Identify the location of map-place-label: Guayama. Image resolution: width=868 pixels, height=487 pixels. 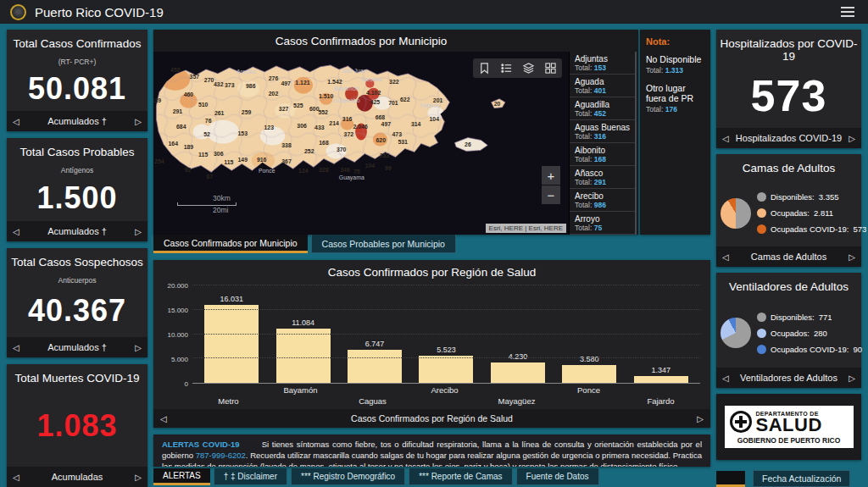
(353, 178).